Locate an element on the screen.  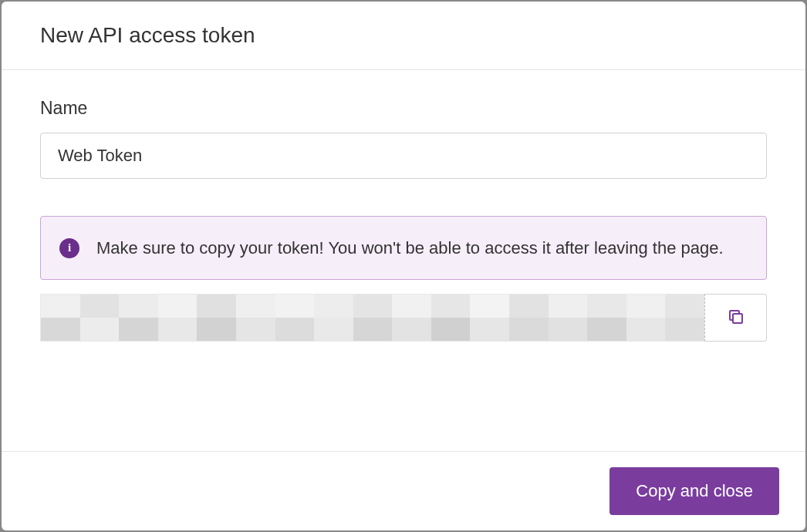
modal-header: New API access token is located at coordinates (404, 35).